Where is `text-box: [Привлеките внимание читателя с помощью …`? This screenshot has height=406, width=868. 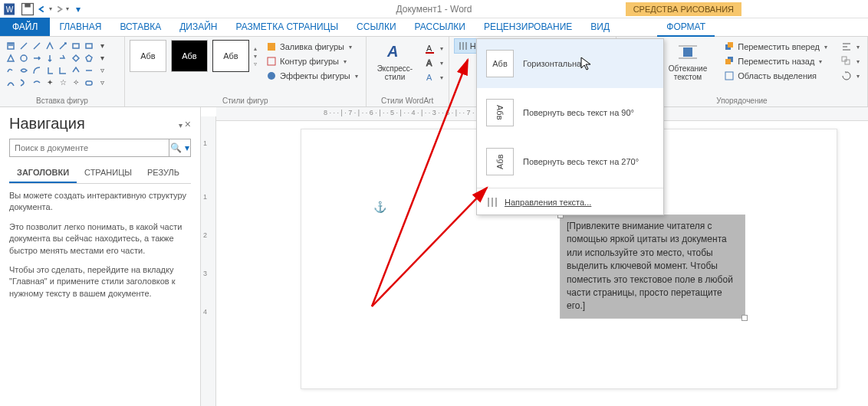 text-box: [Привлеките внимание читателя с помощью … is located at coordinates (653, 267).